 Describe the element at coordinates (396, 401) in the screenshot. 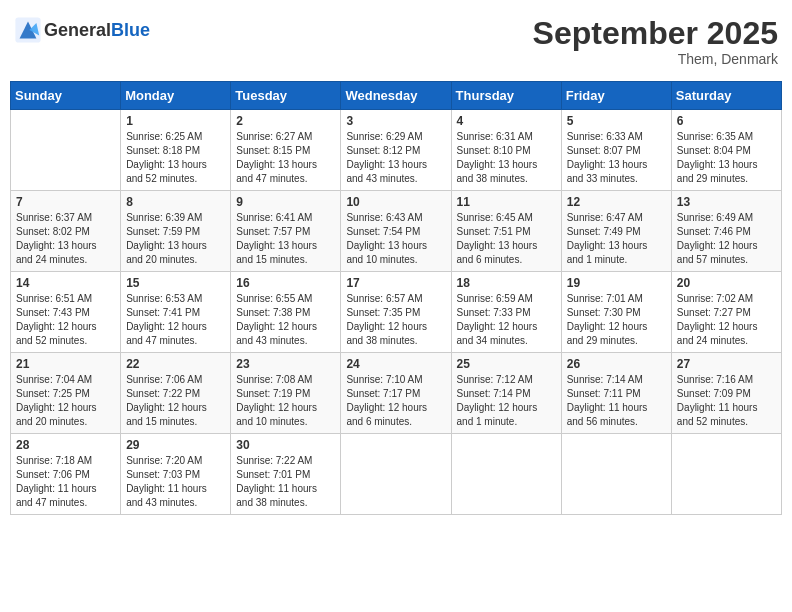

I see `day-info: Sunrise: 7:10 AM Sunset: 7:17 PM Dayligh…` at that location.